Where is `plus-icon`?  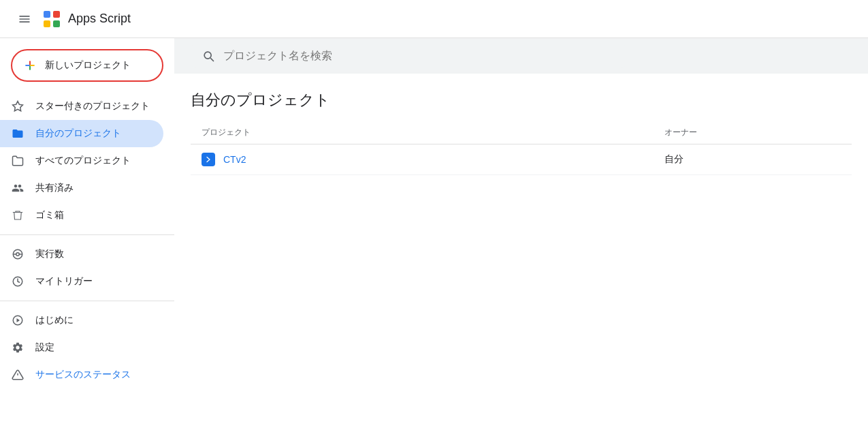
plus-icon is located at coordinates (30, 65).